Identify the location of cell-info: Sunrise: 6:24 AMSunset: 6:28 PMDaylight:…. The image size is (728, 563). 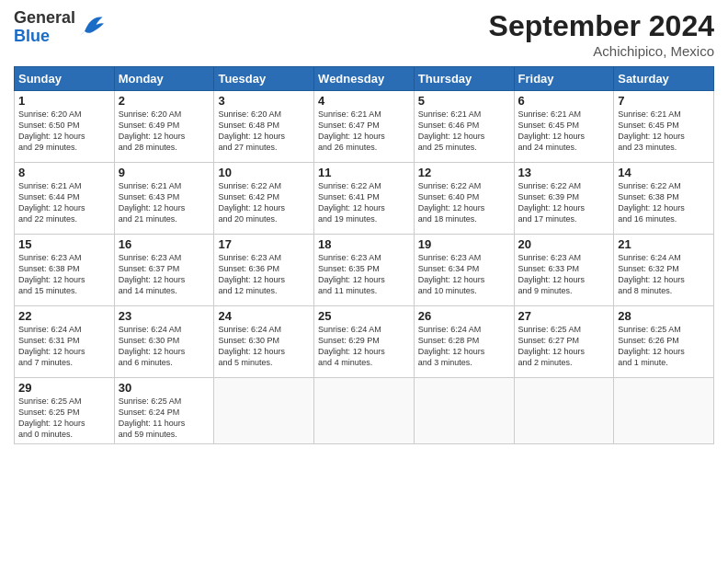
(452, 346).